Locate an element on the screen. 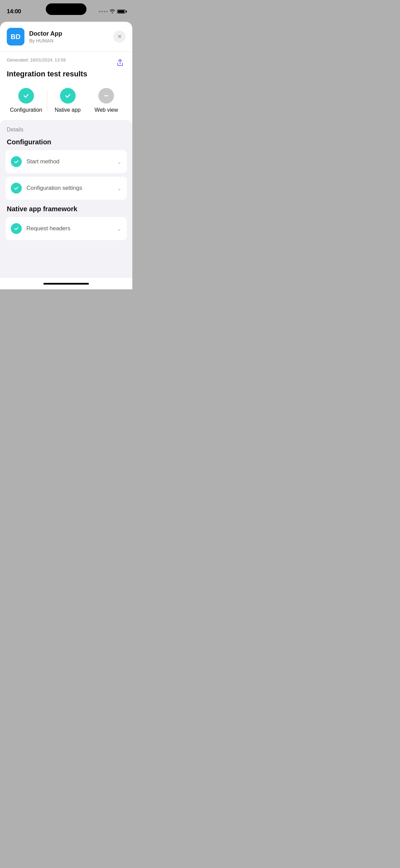 The image size is (400, 868). status-bar: 14:00 is located at coordinates (66, 9).